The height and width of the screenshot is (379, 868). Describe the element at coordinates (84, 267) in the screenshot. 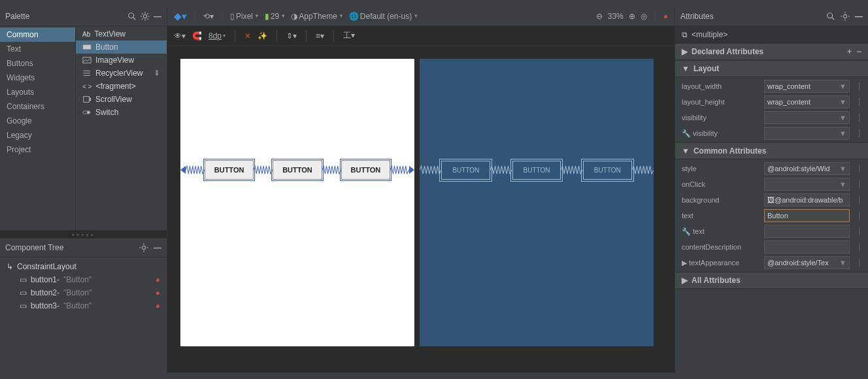

I see `tree-root: ↳ConstraintLayout` at that location.